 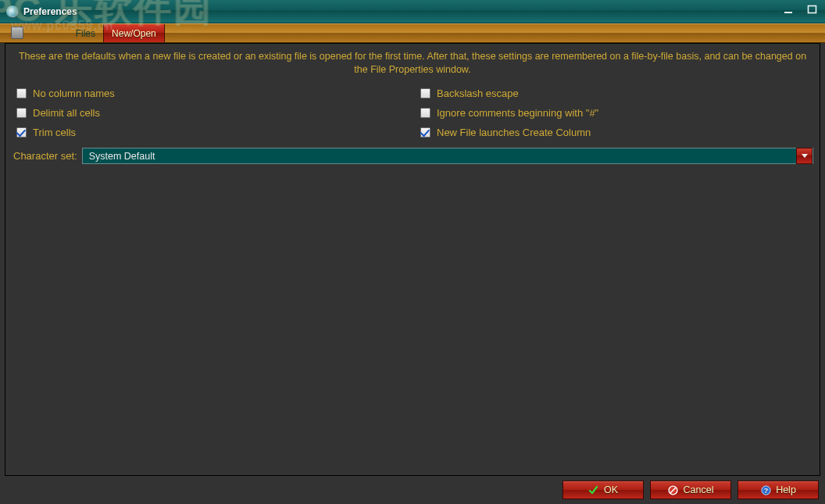 What do you see at coordinates (412, 116) in the screenshot?
I see `checkbox-grid: No column names Backslash escape Delimit…` at bounding box center [412, 116].